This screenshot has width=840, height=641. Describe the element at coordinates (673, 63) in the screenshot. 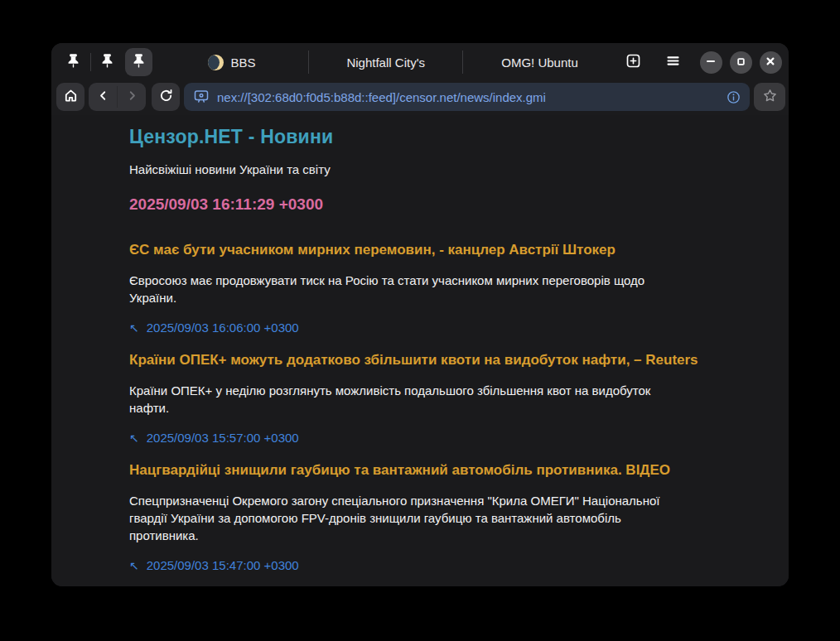

I see `hamburger-icon` at that location.